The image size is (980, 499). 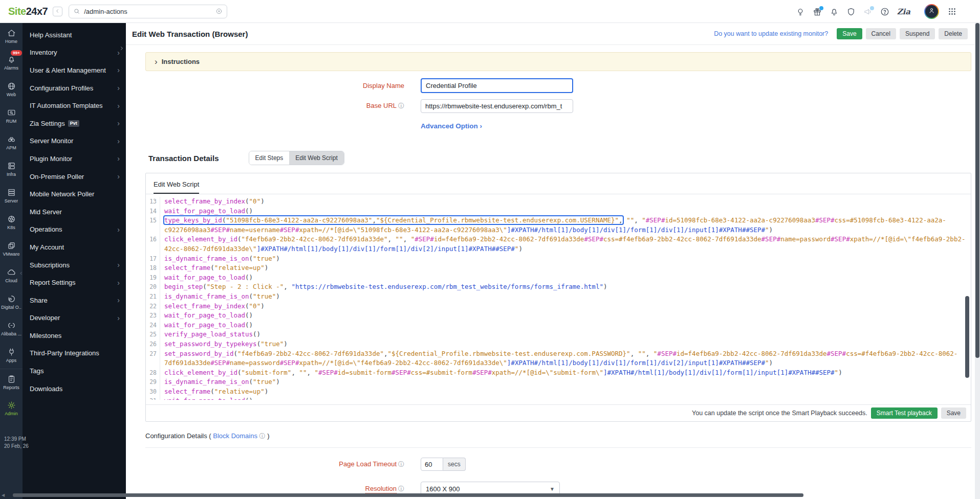 I want to click on bell-icon, so click(x=834, y=12).